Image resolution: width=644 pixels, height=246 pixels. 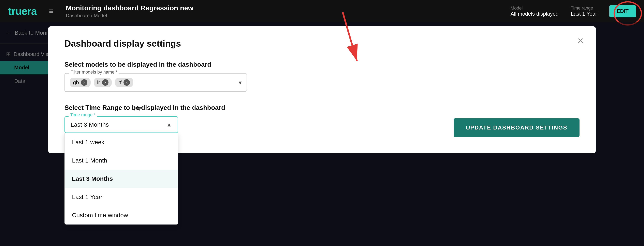 What do you see at coordinates (156, 82) in the screenshot?
I see `filter-box: Filter models by name * gb × lr × rf × ▾` at bounding box center [156, 82].